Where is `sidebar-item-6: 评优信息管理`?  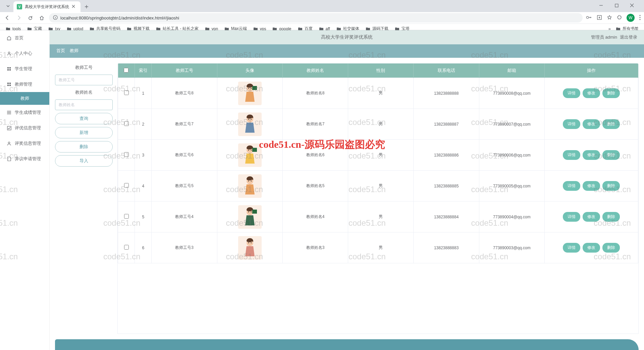
sidebar-item-6: 评优信息管理 is located at coordinates (25, 128).